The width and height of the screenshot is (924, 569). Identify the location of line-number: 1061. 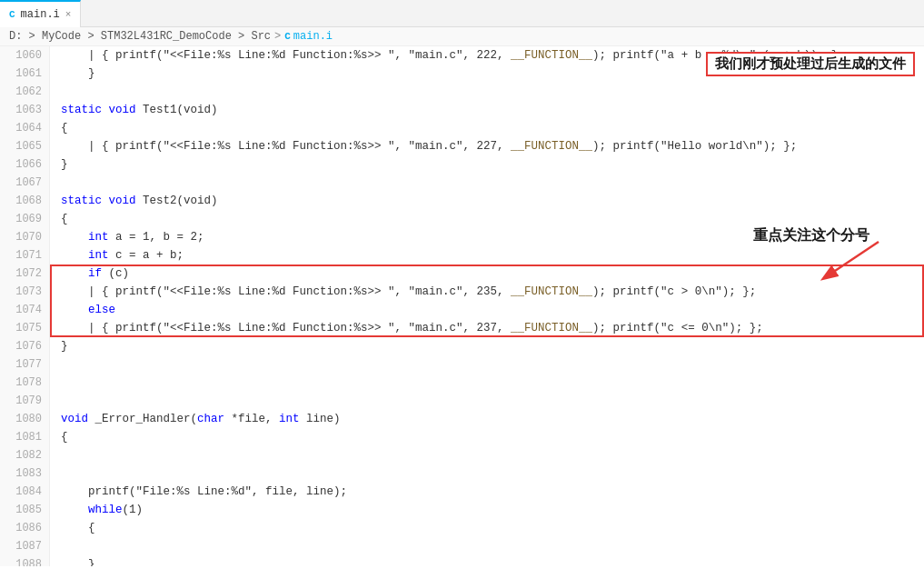
(21, 74).